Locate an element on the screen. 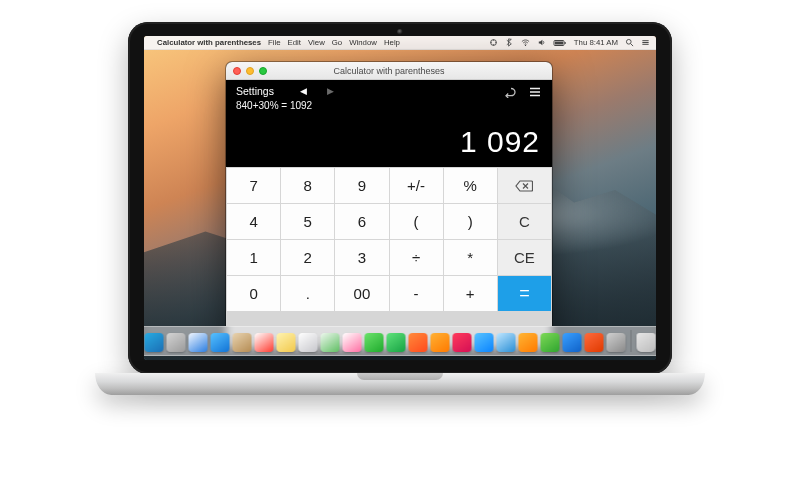 The height and width of the screenshot is (500, 800). trackpad-notch is located at coordinates (400, 376).